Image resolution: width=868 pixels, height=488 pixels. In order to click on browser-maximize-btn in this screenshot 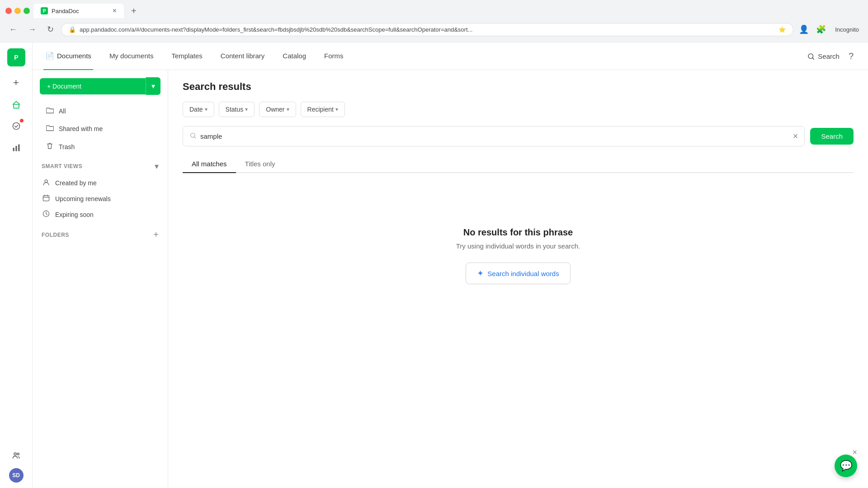, I will do `click(27, 11)`.